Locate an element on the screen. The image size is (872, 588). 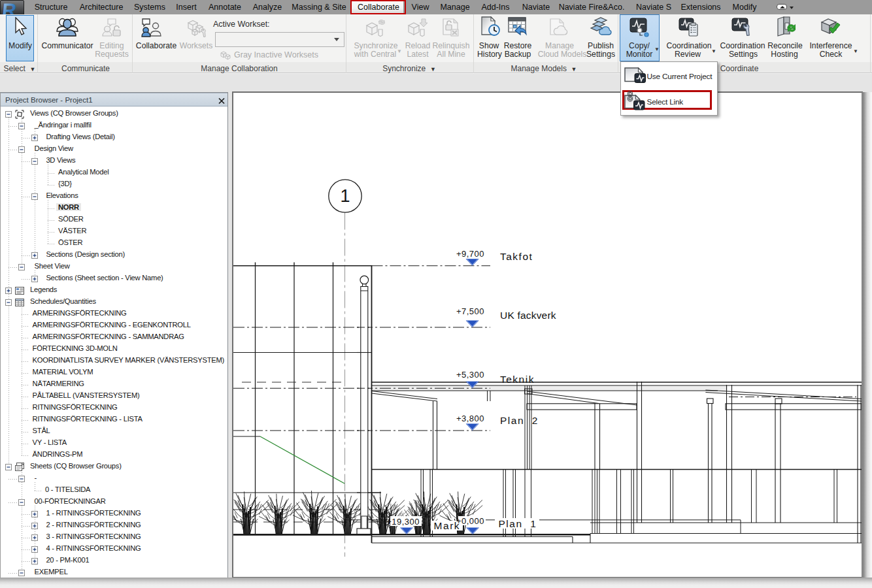
svg-text: Plan 1 is located at coordinates (518, 524).